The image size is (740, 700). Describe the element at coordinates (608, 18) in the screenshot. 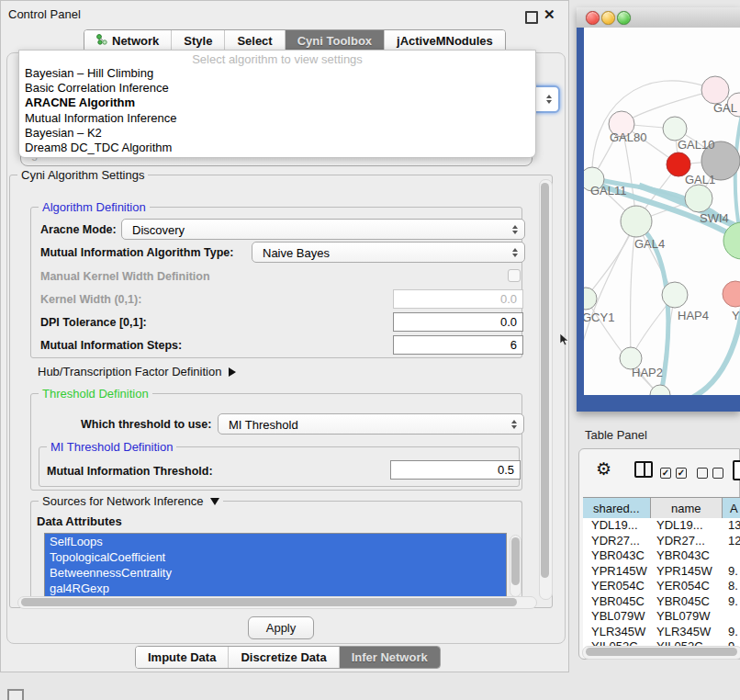

I see `minimize-traffic-light` at that location.